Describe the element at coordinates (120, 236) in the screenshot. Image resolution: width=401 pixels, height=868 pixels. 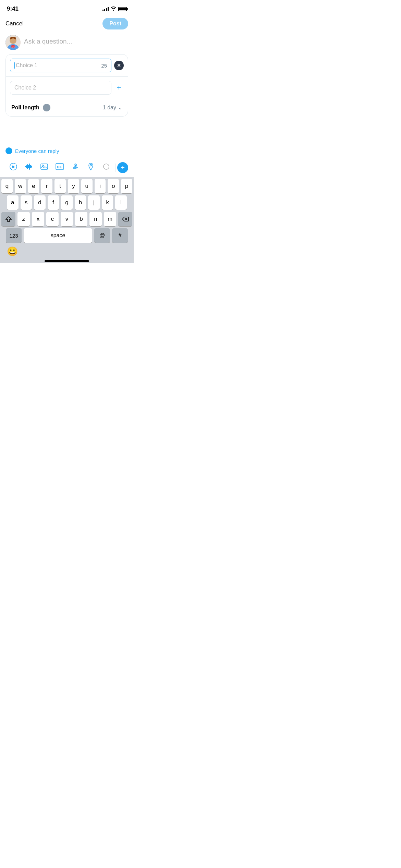
I see `hash-key: #` at that location.